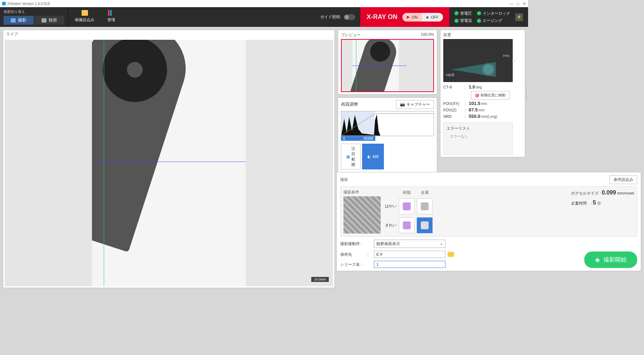 The image size is (644, 355). What do you see at coordinates (477, 95) in the screenshot?
I see `target-icon: 🎯` at bounding box center [477, 95].